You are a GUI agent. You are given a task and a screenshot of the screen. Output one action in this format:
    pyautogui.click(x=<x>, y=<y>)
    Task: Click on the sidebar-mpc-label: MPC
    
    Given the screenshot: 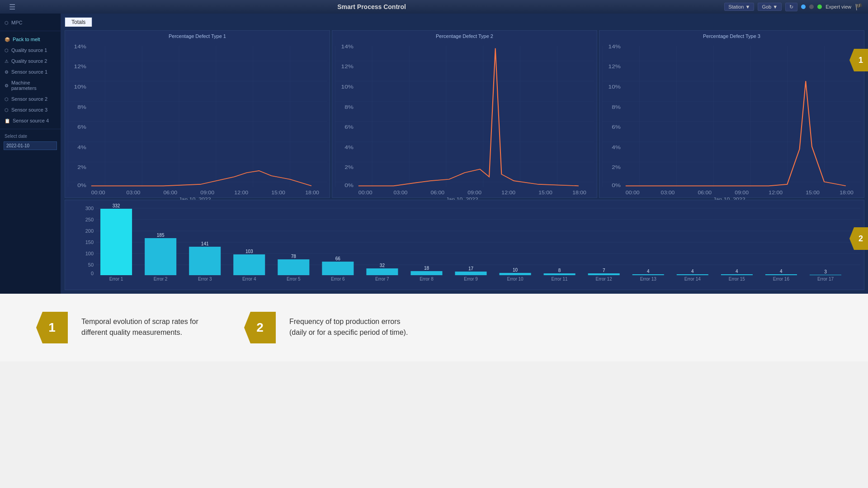 What is the action you would take?
    pyautogui.click(x=17, y=23)
    